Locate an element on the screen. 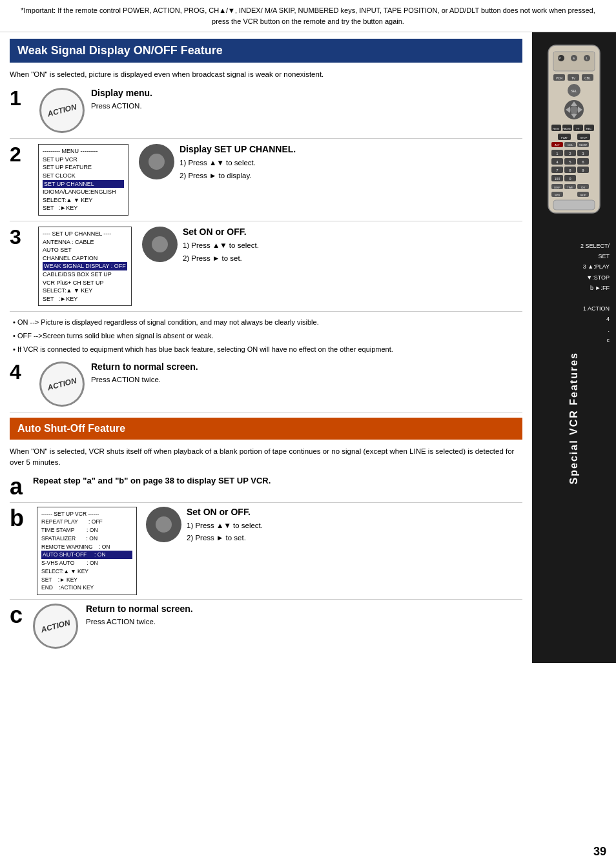  vcr-menu-line-0: ------ SET UP VCR ------ is located at coordinates (87, 514).